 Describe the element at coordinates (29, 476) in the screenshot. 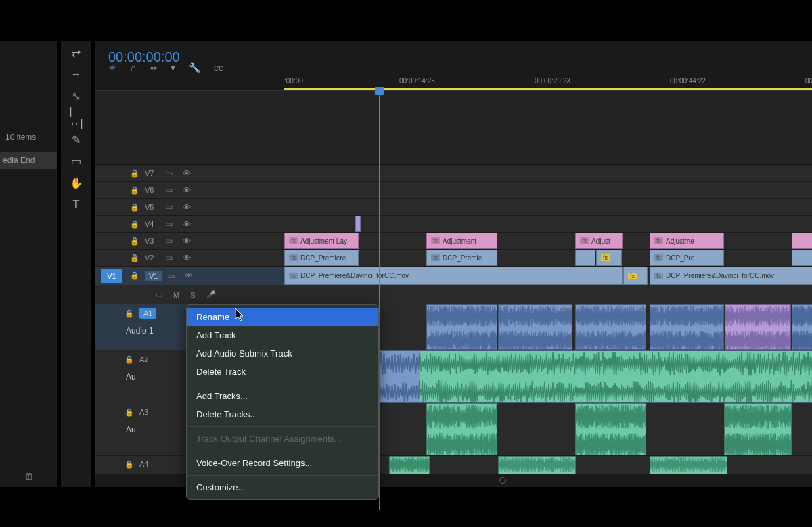

I see `trash-icon: 🗑` at that location.